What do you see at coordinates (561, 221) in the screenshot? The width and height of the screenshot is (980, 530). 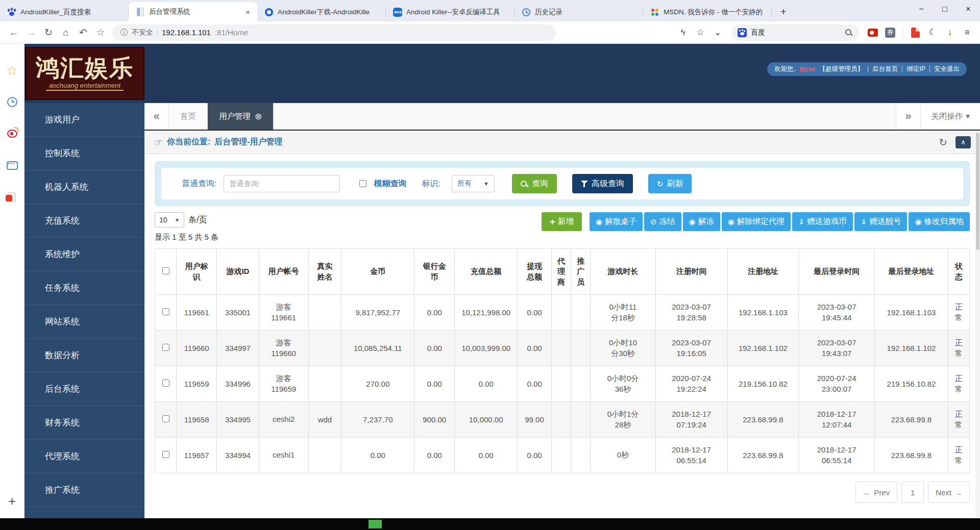 I see `add-button: + 新增` at bounding box center [561, 221].